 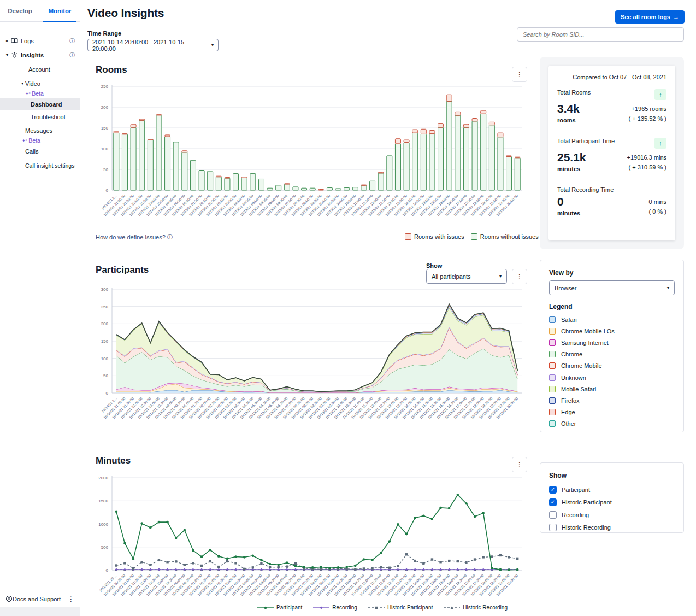 I want to click on legend-label: Unknown, so click(x=574, y=378).